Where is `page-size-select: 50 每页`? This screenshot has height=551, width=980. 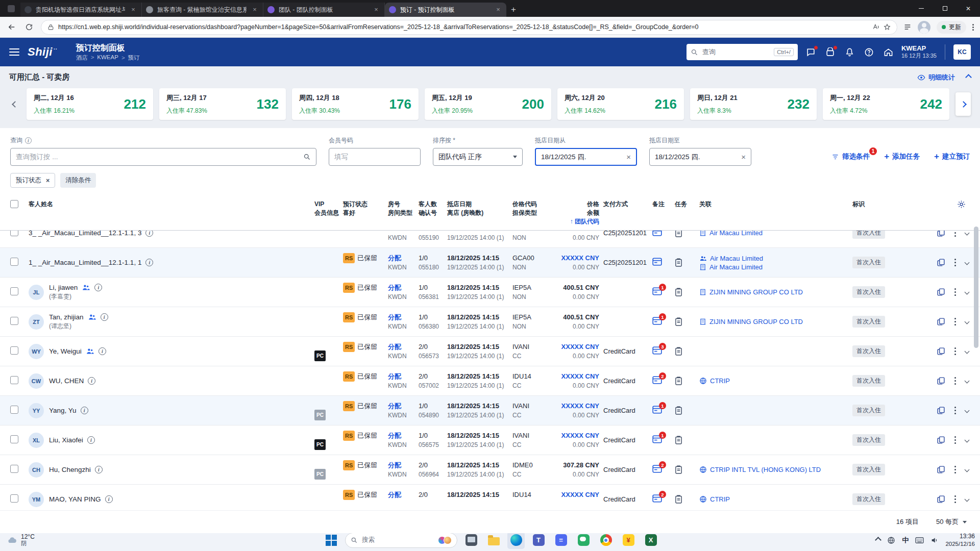 page-size-select: 50 每页 is located at coordinates (951, 522).